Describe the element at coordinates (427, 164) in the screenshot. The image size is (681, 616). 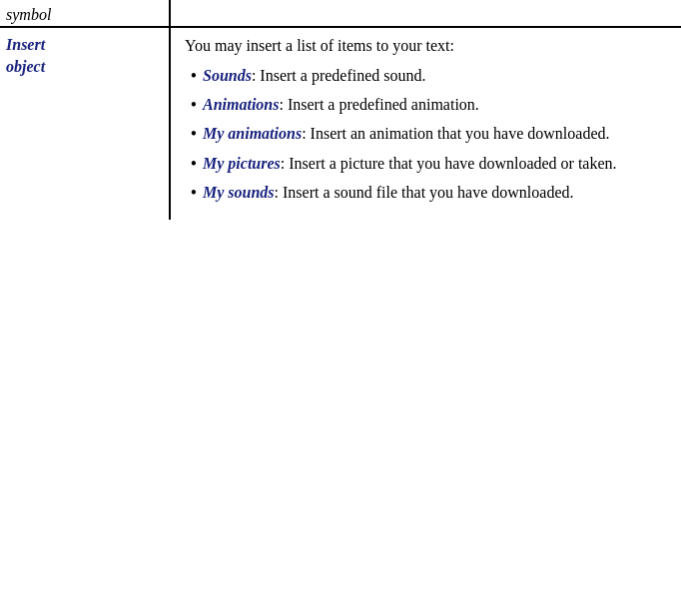
I see `list-item: • My pictures: Insert a picture that you…` at that location.